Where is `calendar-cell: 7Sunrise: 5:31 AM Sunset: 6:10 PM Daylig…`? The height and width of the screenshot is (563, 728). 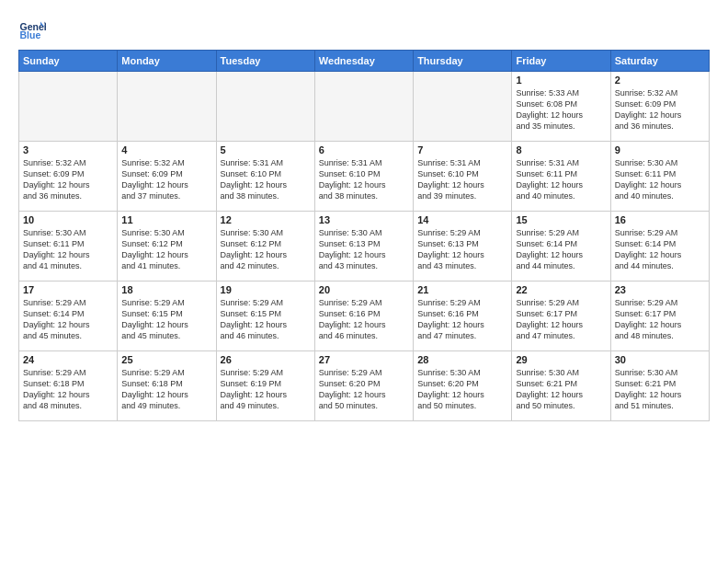
calendar-cell: 7Sunrise: 5:31 AM Sunset: 6:10 PM Daylig… is located at coordinates (463, 177).